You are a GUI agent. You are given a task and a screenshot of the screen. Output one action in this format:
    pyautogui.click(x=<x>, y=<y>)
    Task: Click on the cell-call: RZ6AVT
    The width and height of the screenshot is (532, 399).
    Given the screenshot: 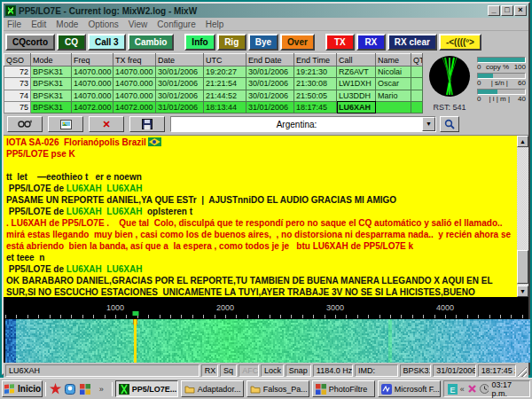 What is the action you would take?
    pyautogui.click(x=356, y=73)
    